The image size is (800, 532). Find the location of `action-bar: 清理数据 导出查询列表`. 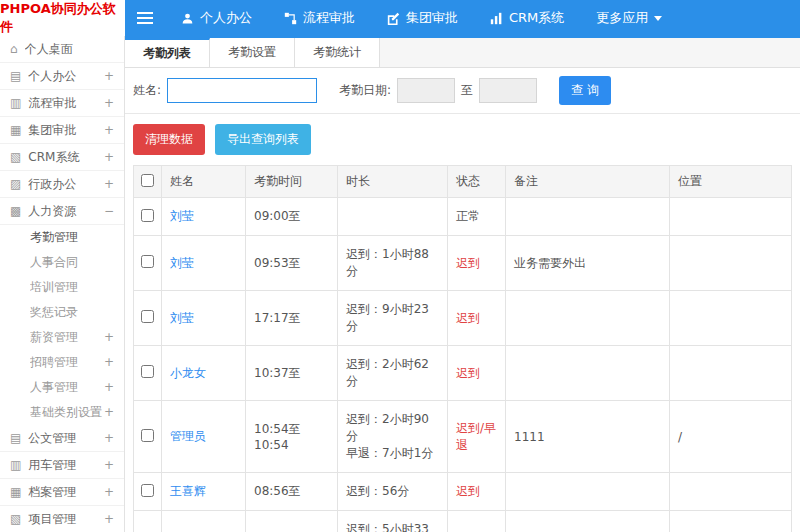

action-bar: 清理数据 导出查询列表 is located at coordinates (462, 140).